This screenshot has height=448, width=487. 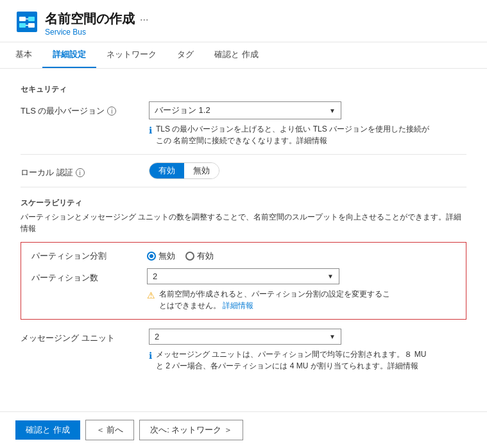 I want to click on tls-row: TLS の最小バージョン i バージョン 1.2 ▼ ℹ TLS の最小バージョ…, so click(x=244, y=124).